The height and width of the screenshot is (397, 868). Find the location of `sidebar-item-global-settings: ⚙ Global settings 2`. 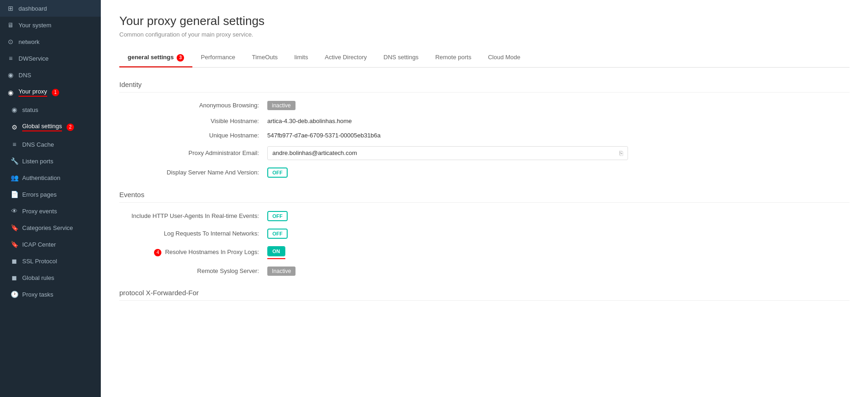

sidebar-item-global-settings: ⚙ Global settings 2 is located at coordinates (50, 127).